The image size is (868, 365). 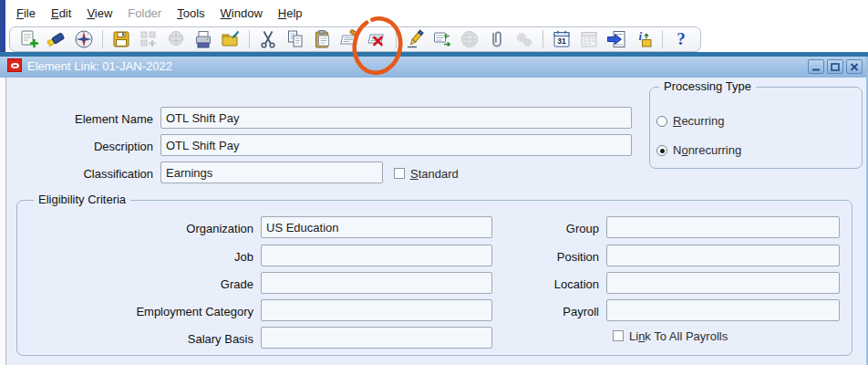 What do you see at coordinates (163, 228) in the screenshot?
I see `organization-label: Organization` at bounding box center [163, 228].